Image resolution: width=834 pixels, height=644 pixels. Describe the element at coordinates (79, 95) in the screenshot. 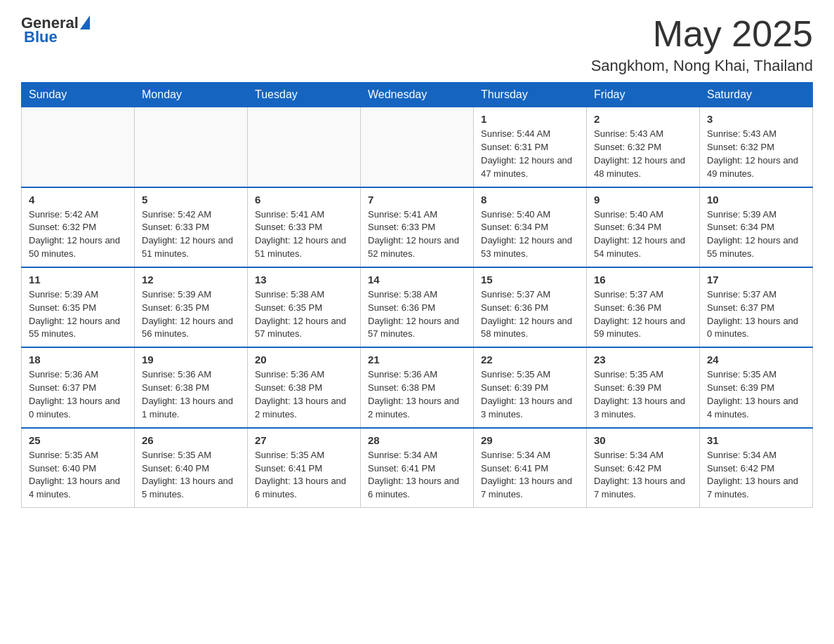

I see `weekday-header-sunday: Sunday` at that location.